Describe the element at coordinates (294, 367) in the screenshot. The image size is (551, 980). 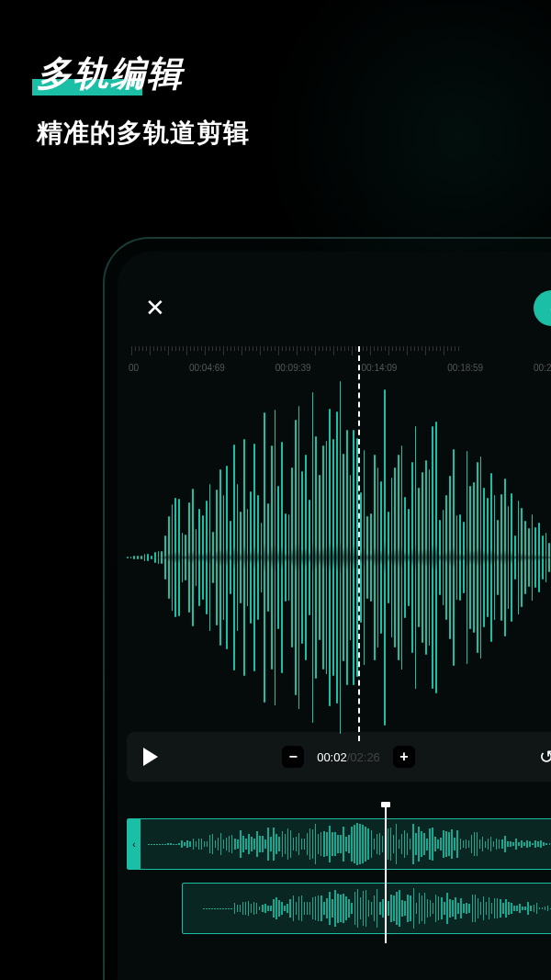
I see `ruler-label: 00:09:39` at that location.